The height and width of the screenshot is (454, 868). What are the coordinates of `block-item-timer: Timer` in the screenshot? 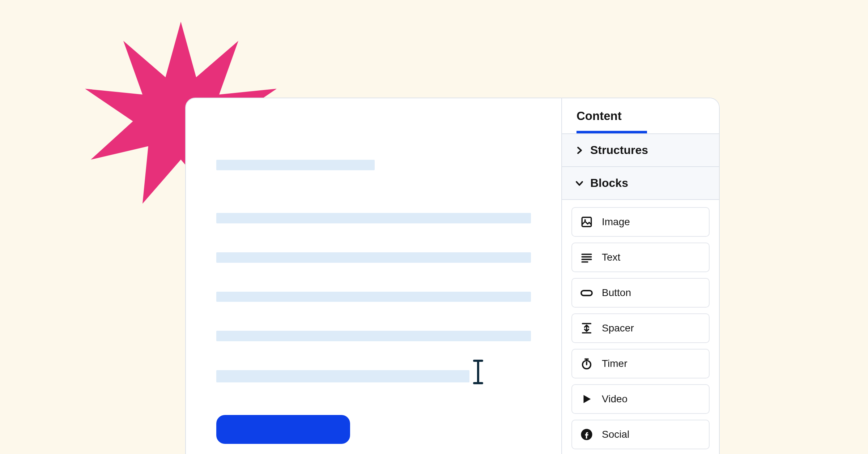 It's located at (641, 364).